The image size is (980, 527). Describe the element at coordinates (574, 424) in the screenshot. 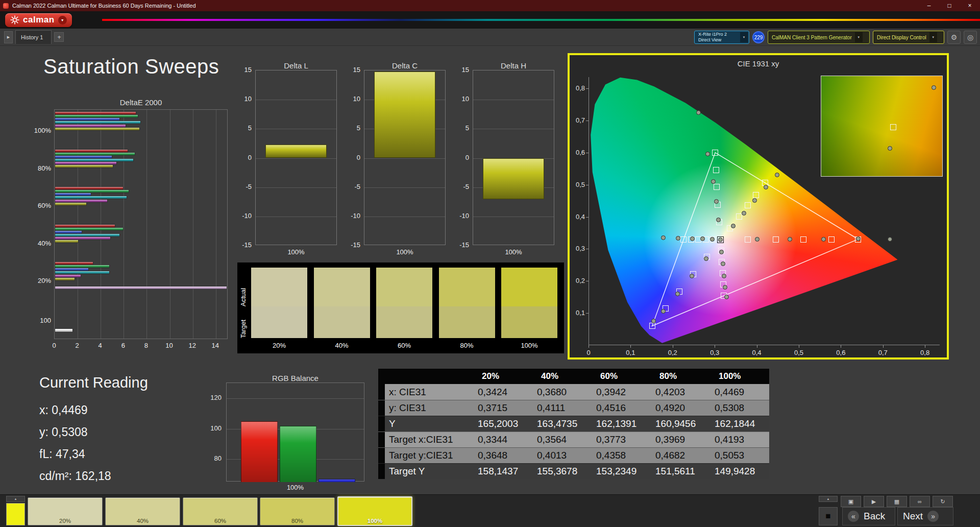

I see `results-table: 20%40%60%80%100% x: CIE310,34240,36800,3…` at that location.